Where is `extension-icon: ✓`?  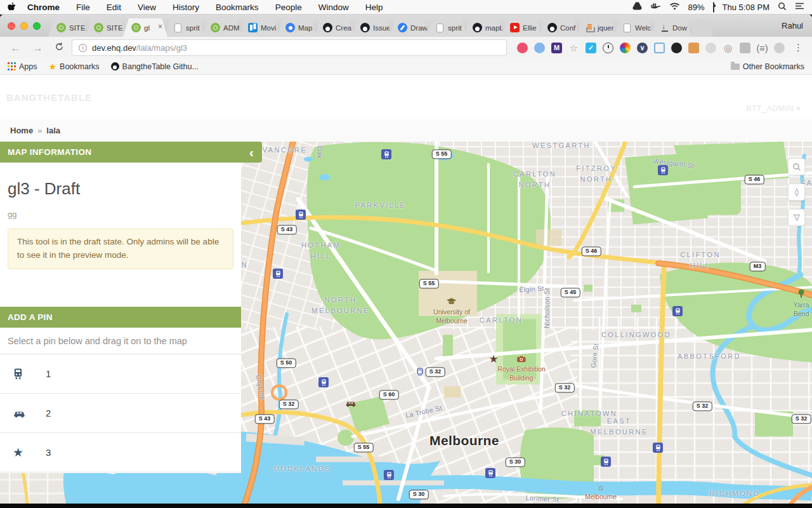 extension-icon: ✓ is located at coordinates (591, 48).